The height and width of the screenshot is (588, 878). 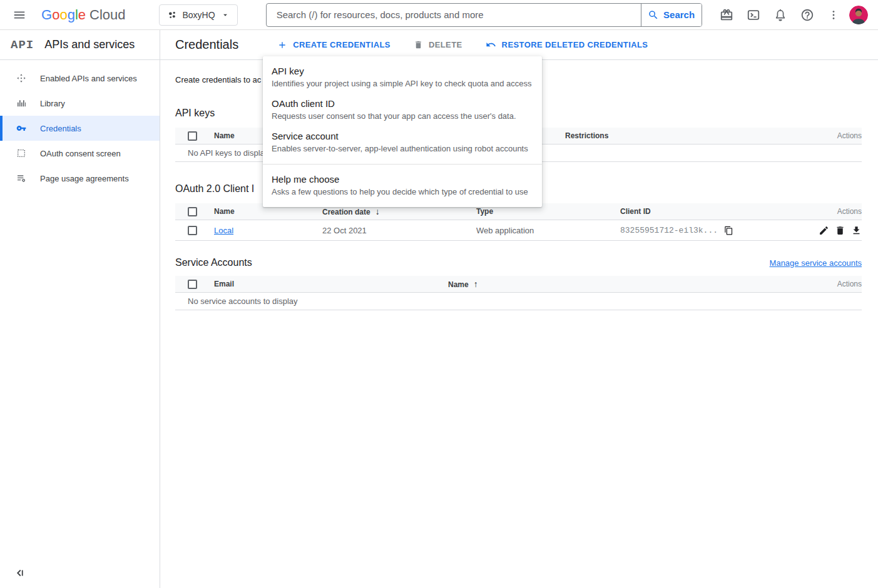 What do you see at coordinates (80, 78) in the screenshot?
I see `sidebar-item-enabled-apis: Enabled APIs and services` at bounding box center [80, 78].